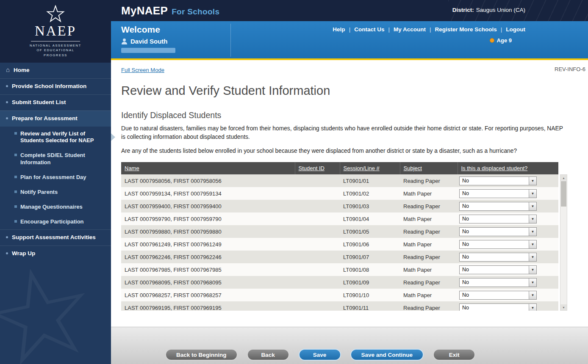 This screenshot has height=364, width=588. What do you see at coordinates (55, 102) in the screenshot?
I see `sidebar-item-submit-student-list: Submit Student List` at bounding box center [55, 102].